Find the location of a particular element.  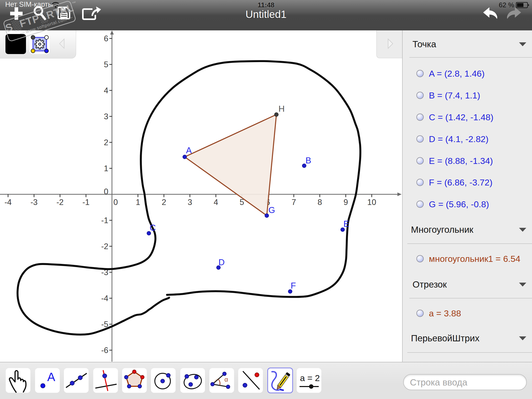

svg-text: 10 is located at coordinates (372, 202).